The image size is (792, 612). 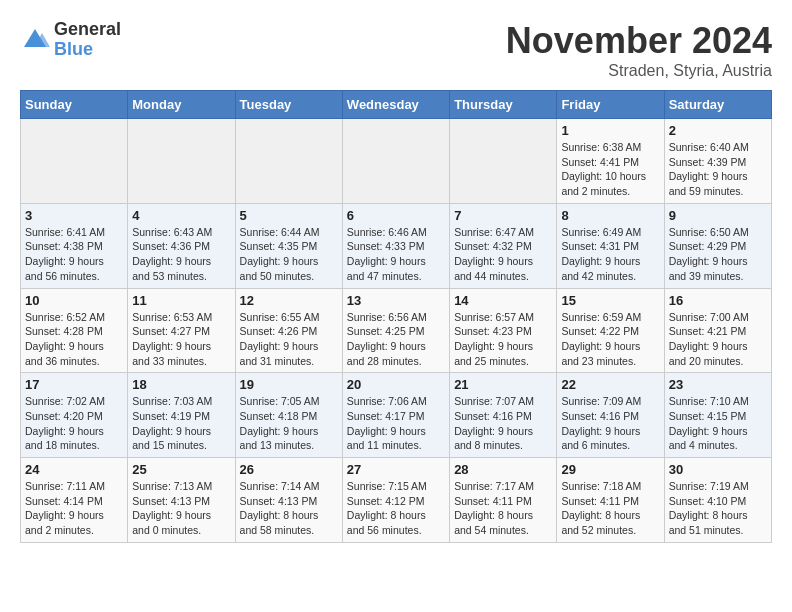 What do you see at coordinates (289, 300) in the screenshot?
I see `day-number: 12` at bounding box center [289, 300].